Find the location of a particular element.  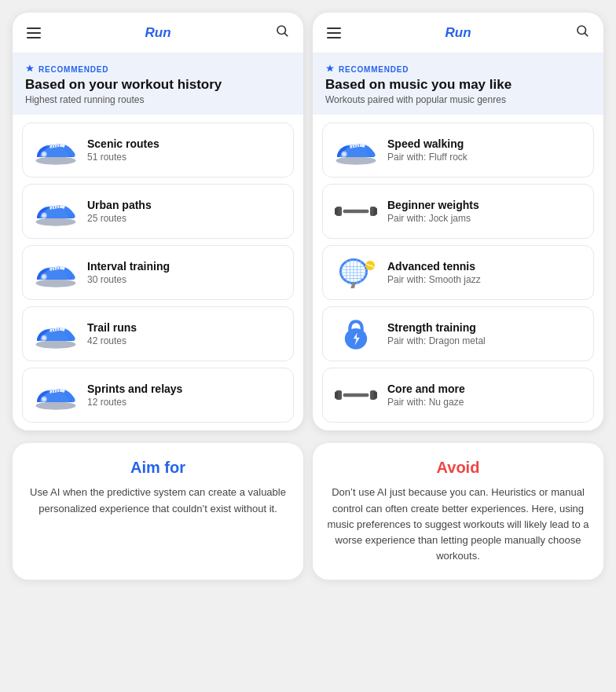

item-name: Interval training is located at coordinates (185, 266).